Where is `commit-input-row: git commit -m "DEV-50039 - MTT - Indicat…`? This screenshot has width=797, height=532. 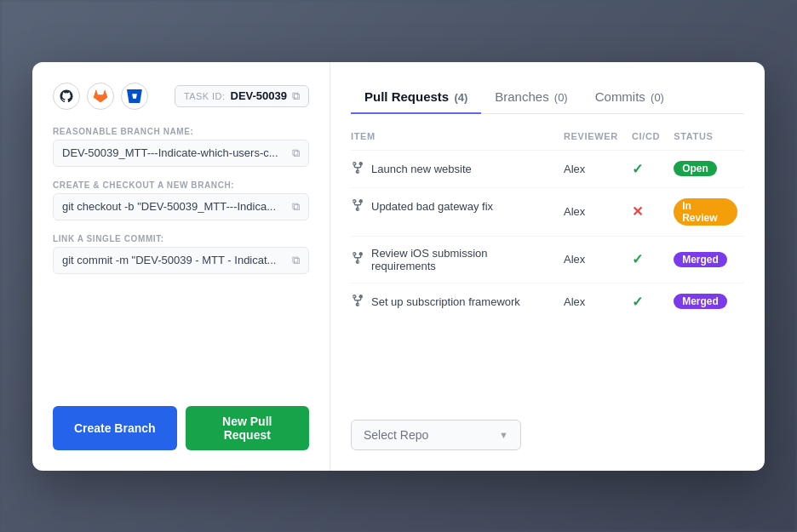
commit-input-row: git commit -m "DEV-50039 - MTT - Indicat… is located at coordinates (181, 260).